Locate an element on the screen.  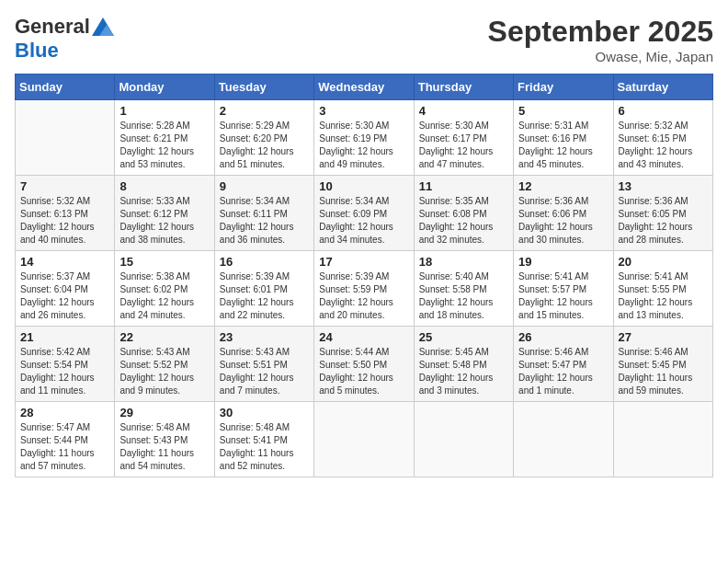
day-number: 2 is located at coordinates (265, 110).